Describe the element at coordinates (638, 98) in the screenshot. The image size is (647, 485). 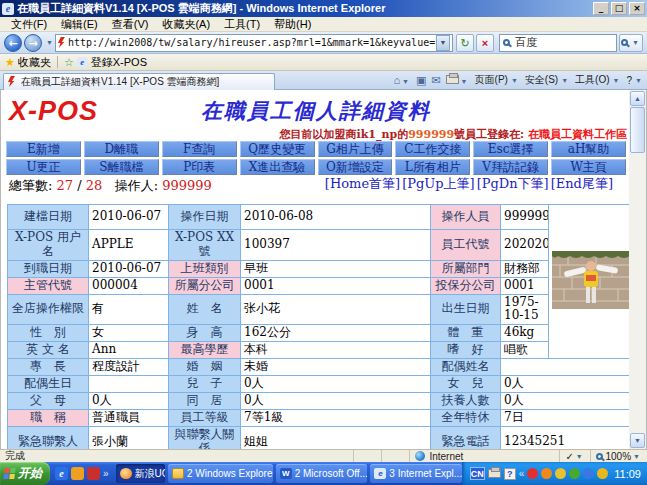
I see `scroll-up-icon: ▲` at that location.